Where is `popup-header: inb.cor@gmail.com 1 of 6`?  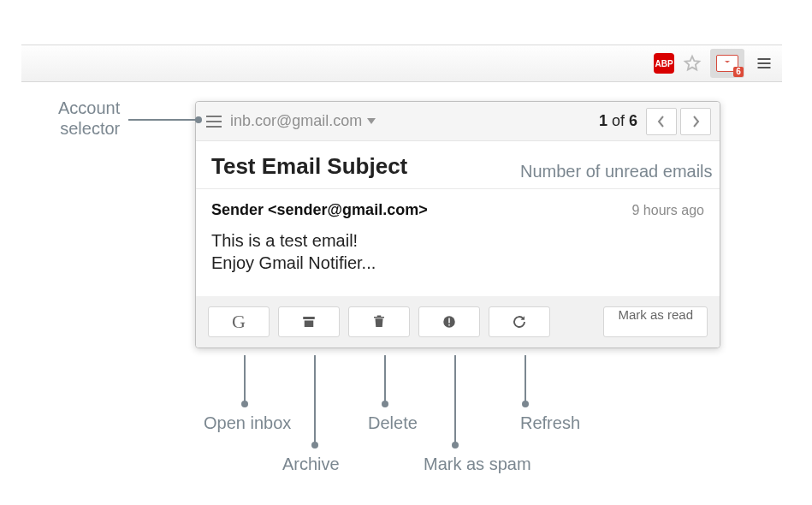
popup-header: inb.cor@gmail.com 1 of 6 is located at coordinates (458, 122).